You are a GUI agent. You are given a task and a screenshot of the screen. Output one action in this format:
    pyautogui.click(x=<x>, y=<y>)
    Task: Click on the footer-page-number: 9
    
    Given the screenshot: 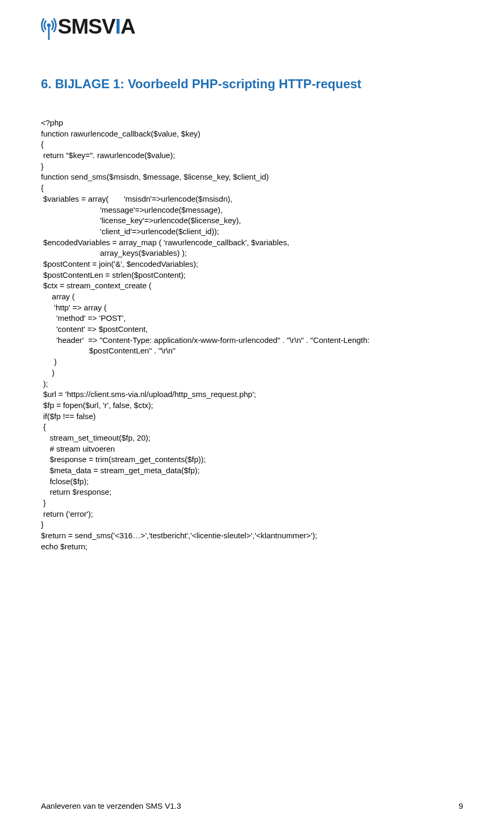 What is the action you would take?
    pyautogui.click(x=461, y=806)
    